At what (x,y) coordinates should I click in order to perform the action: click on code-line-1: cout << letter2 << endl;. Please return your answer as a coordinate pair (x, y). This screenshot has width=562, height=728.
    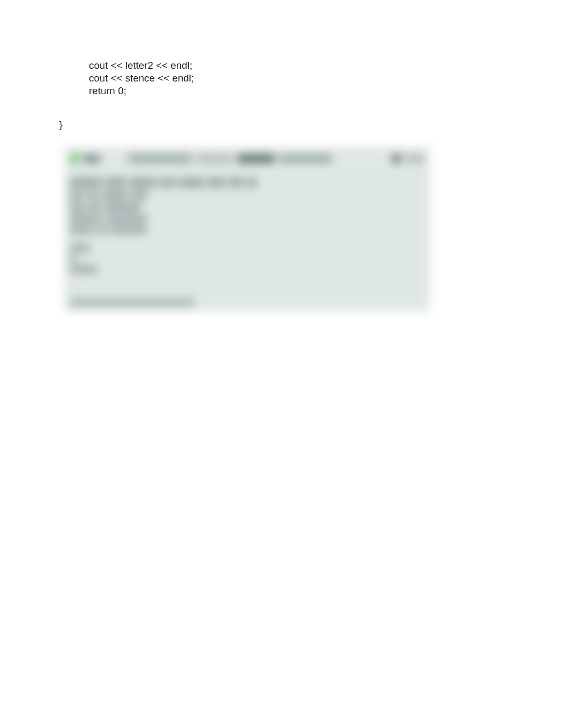
    Looking at the image, I should click on (142, 66).